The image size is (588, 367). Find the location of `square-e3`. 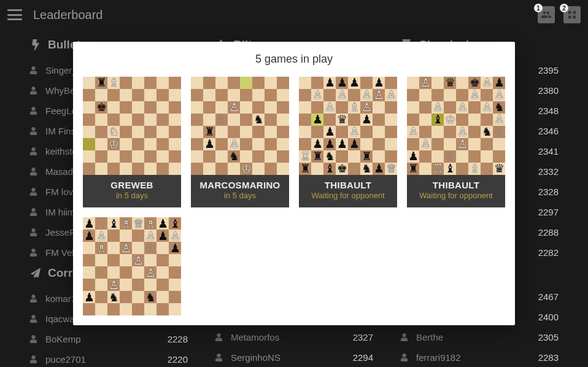

square-e3 is located at coordinates (138, 144).